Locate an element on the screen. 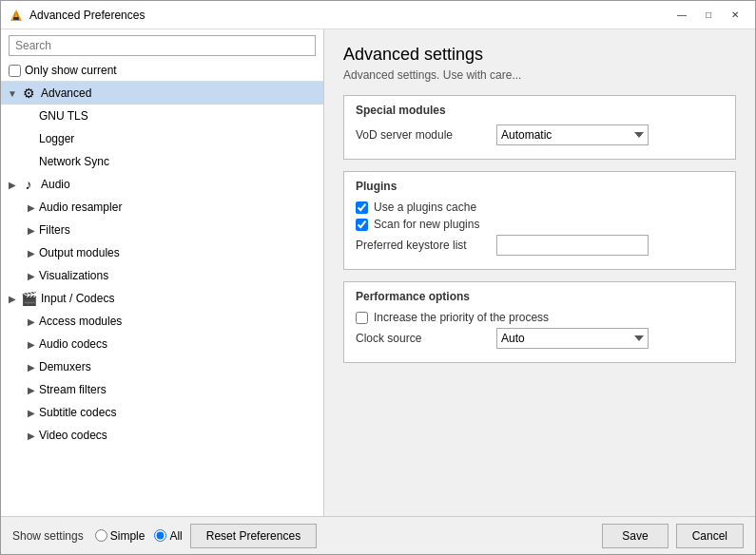 This screenshot has width=756, height=555. tree-item-gnu-tls: GNU TLS is located at coordinates (162, 116).